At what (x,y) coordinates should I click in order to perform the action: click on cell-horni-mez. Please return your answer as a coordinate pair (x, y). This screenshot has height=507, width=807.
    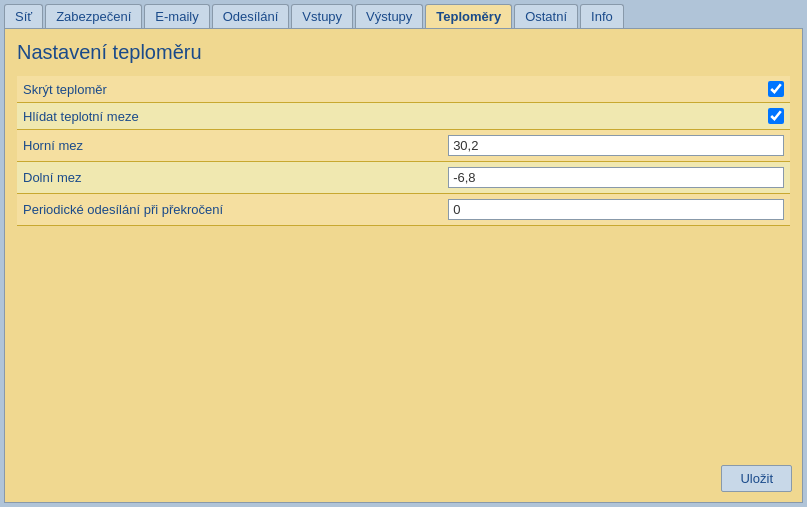
    Looking at the image, I should click on (616, 146).